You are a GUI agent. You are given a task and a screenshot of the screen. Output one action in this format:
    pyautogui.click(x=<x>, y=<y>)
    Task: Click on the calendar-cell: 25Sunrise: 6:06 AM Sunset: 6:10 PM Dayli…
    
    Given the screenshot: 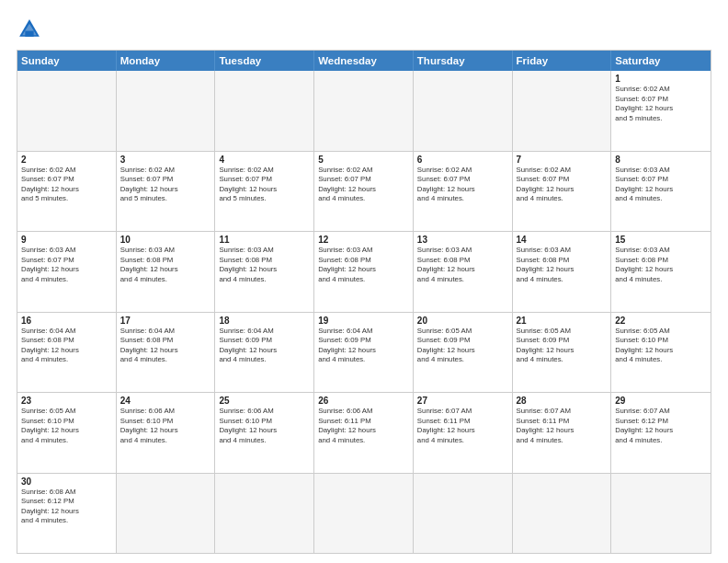 What is the action you would take?
    pyautogui.click(x=265, y=432)
    